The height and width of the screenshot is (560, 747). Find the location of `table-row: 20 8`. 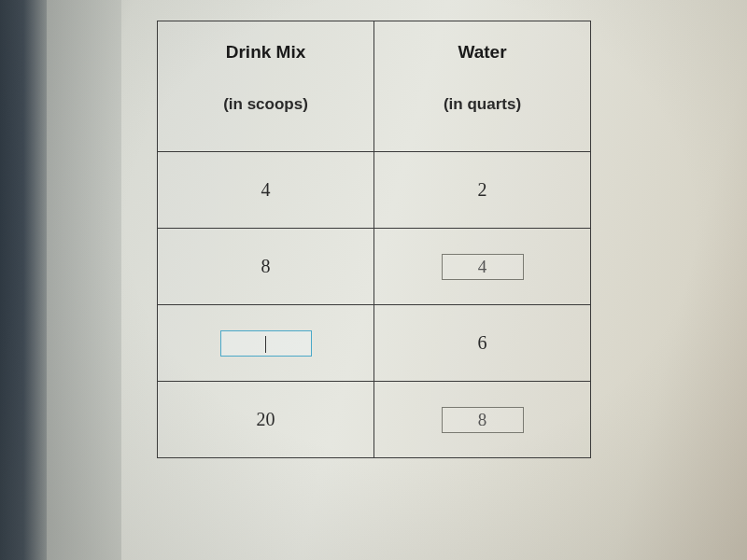

table-row: 20 8 is located at coordinates (374, 420).